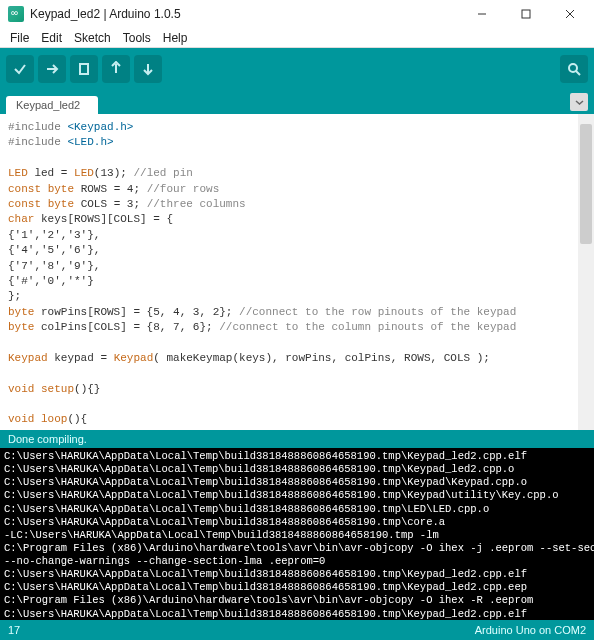 The width and height of the screenshot is (594, 640). What do you see at coordinates (52, 69) in the screenshot?
I see `upload-button` at bounding box center [52, 69].